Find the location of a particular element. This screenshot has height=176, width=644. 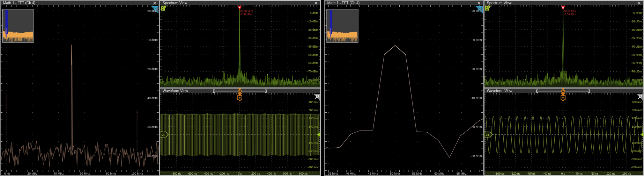

svg-text: 45 MHz is located at coordinates (373, 174).